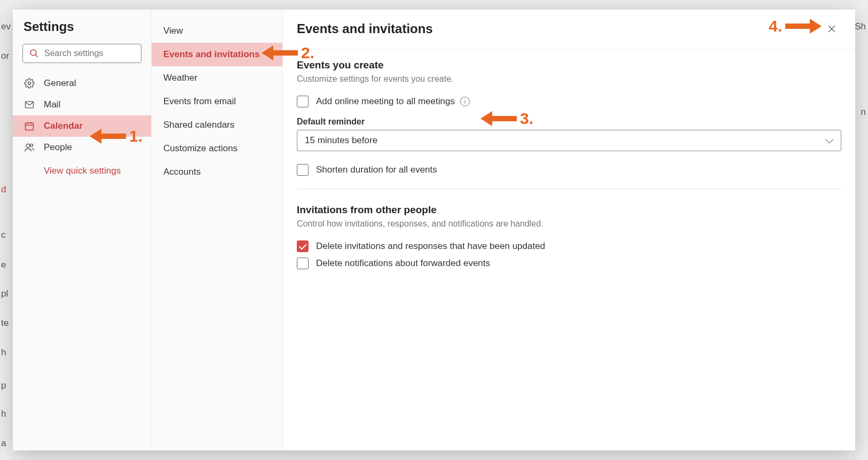  Describe the element at coordinates (3, 235) in the screenshot. I see `bg-text: c` at that location.